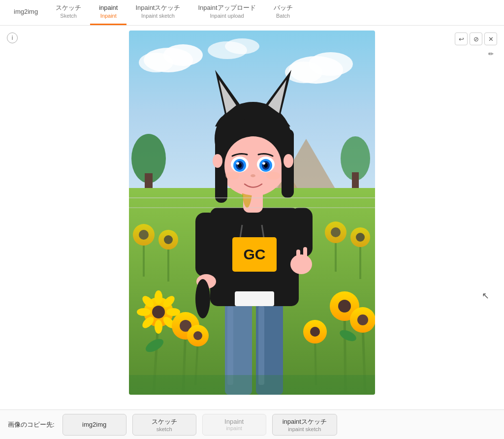 Image resolution: width=504 pixels, height=439 pixels. What do you see at coordinates (26, 13) in the screenshot?
I see `tab-img2img: img2img` at bounding box center [26, 13].